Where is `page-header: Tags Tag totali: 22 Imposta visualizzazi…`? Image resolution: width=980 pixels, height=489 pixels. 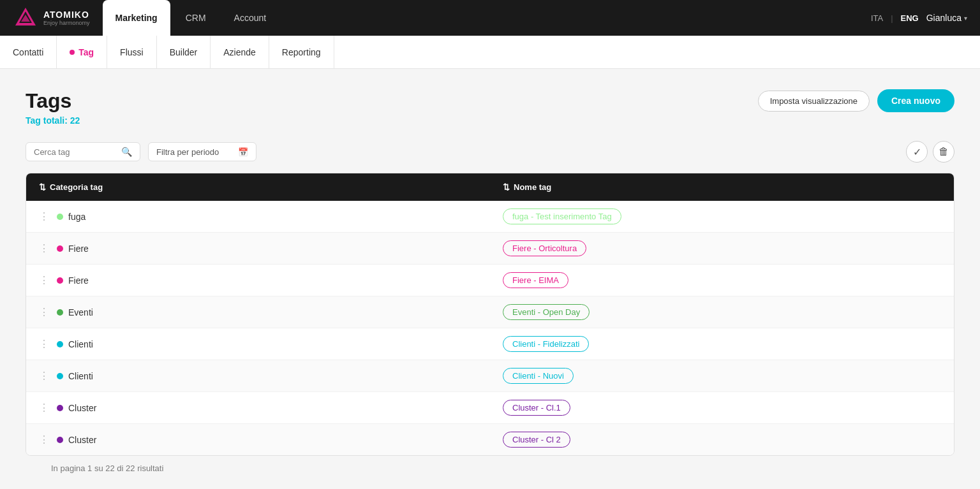 page-header: Tags Tag totali: 22 Imposta visualizzazi… is located at coordinates (490, 107).